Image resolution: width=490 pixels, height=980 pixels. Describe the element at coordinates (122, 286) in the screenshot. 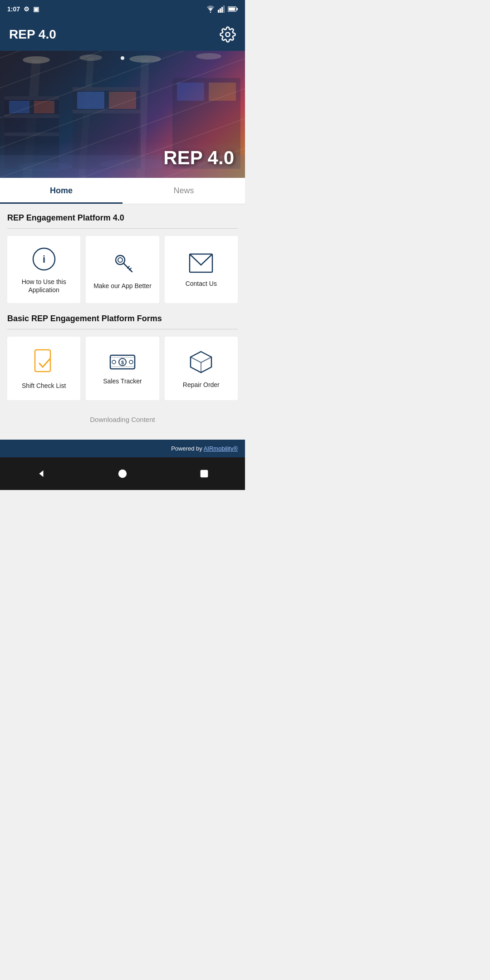

I see `card-make-better-label: Make our App Better` at that location.